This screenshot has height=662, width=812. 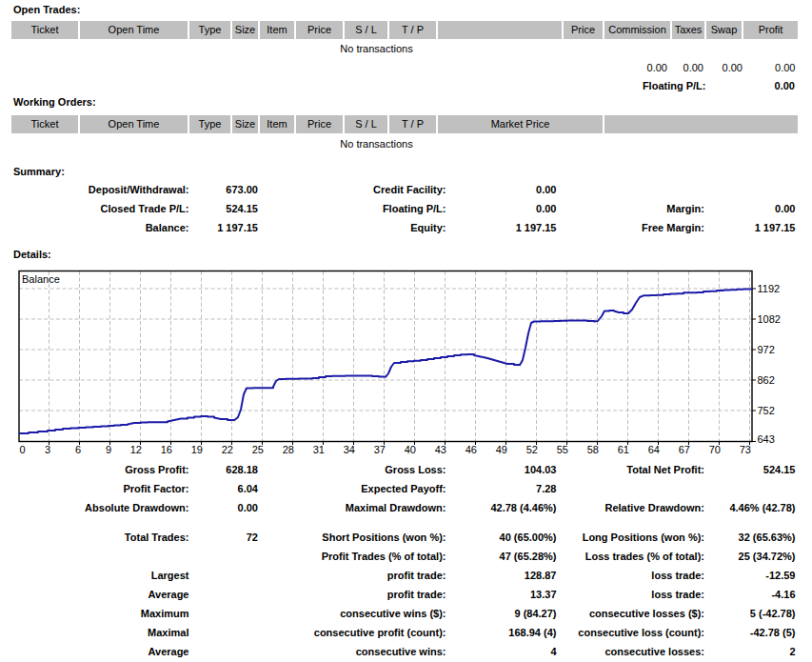 I want to click on svg-text: 12, so click(x=136, y=450).